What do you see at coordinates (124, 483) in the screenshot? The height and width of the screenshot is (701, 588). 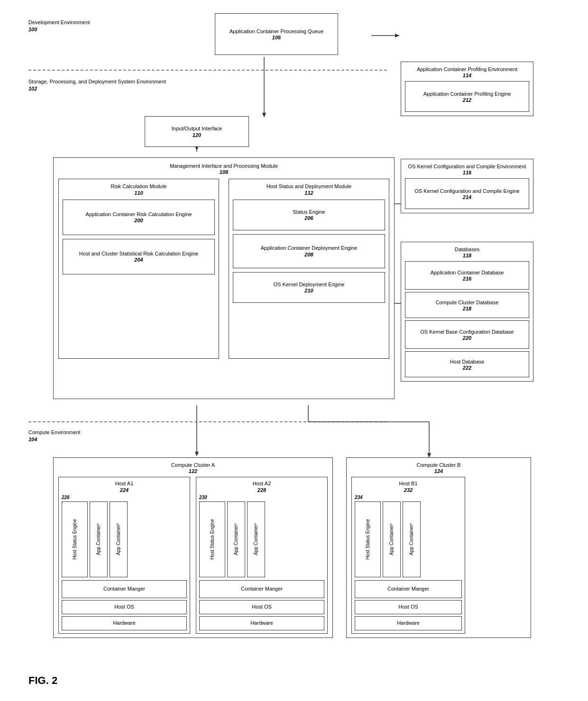 I see `host-a1-label: Host A1` at bounding box center [124, 483].